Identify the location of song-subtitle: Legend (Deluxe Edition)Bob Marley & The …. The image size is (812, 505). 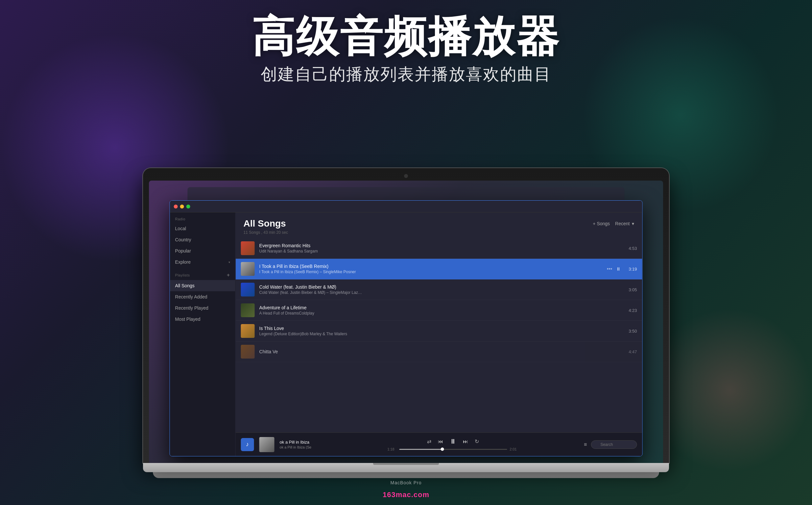
(440, 334).